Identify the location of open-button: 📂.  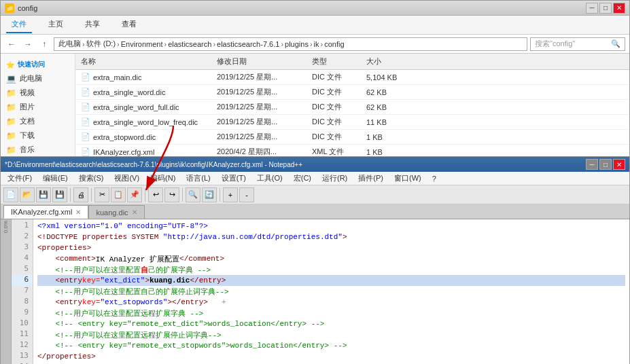
(27, 195).